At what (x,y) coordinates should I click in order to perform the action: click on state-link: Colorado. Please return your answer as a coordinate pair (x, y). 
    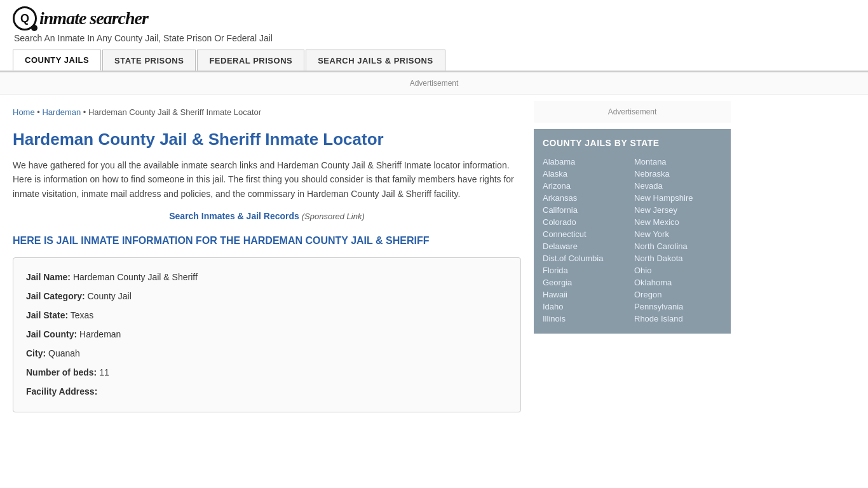
    Looking at the image, I should click on (587, 222).